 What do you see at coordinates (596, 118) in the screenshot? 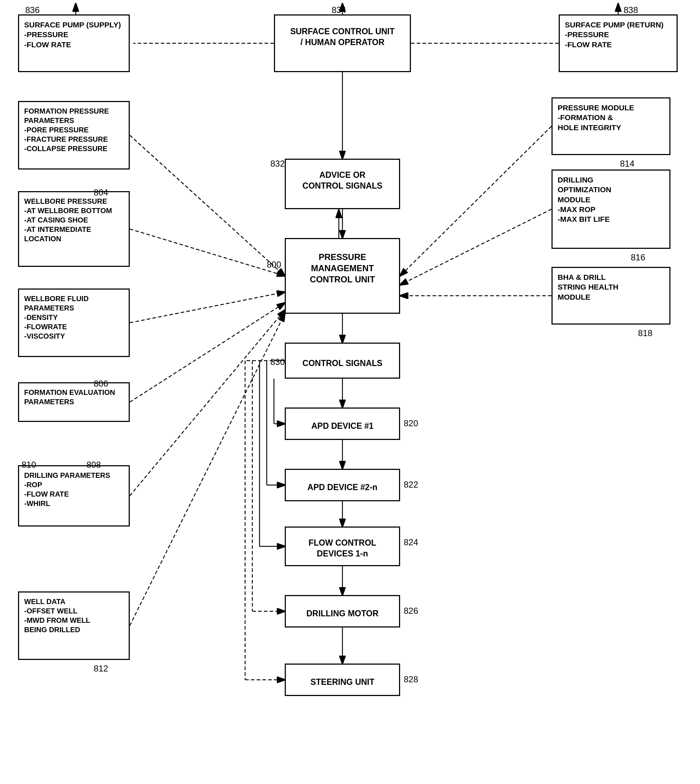
I see `pressure-module-label: PRESSURE MODULE -FORMATION & HOLE INTEGR…` at bounding box center [596, 118].